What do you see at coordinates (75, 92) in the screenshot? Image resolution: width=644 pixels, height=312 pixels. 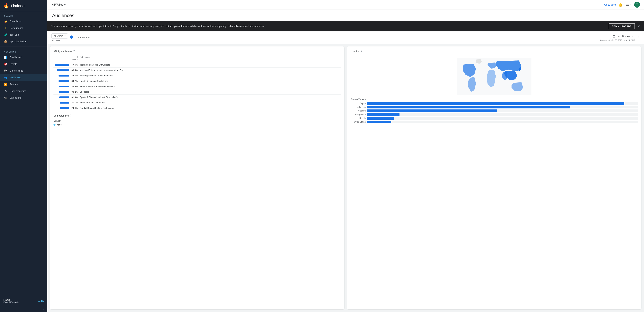 I see `affinity-pct: 33.2%` at bounding box center [75, 92].